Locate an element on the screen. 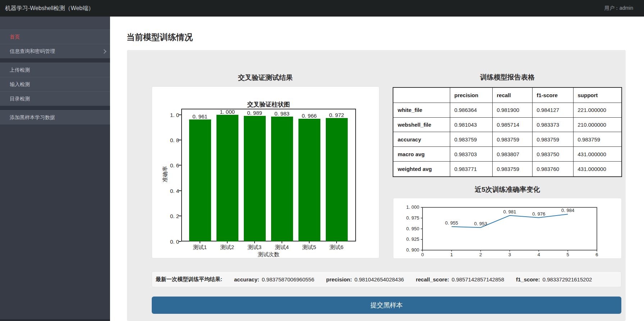 The image size is (644, 321). point-label: 0. 953 is located at coordinates (481, 224).